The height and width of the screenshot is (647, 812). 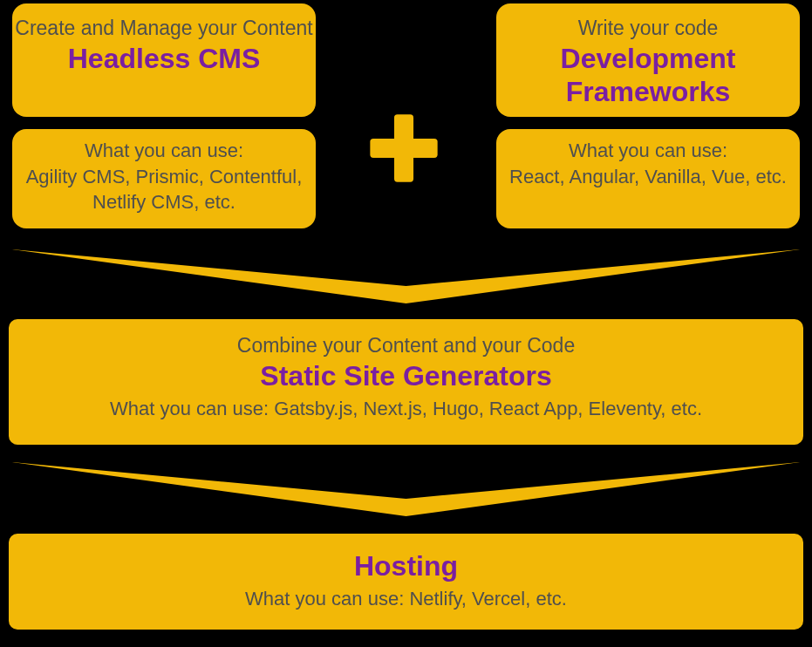 I want to click on cms-usage-label: What you can use:, so click(x=164, y=151).